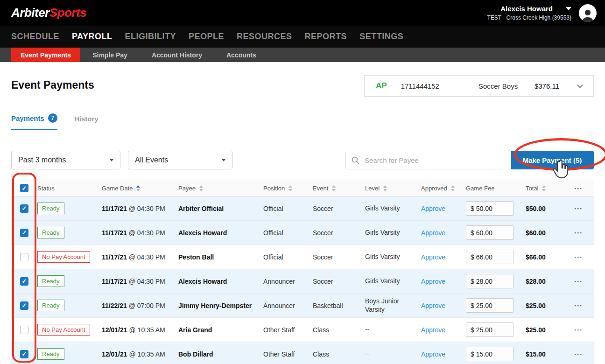 The image size is (605, 364). Describe the element at coordinates (221, 257) in the screenshot. I see `payee-cell: Peston Ball` at that location.